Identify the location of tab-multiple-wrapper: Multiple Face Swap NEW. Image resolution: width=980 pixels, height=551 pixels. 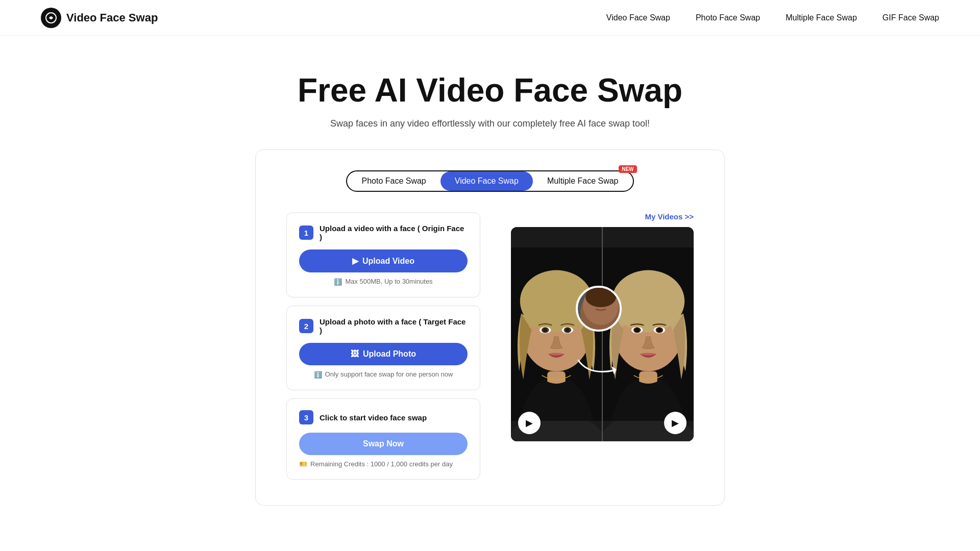
(583, 181).